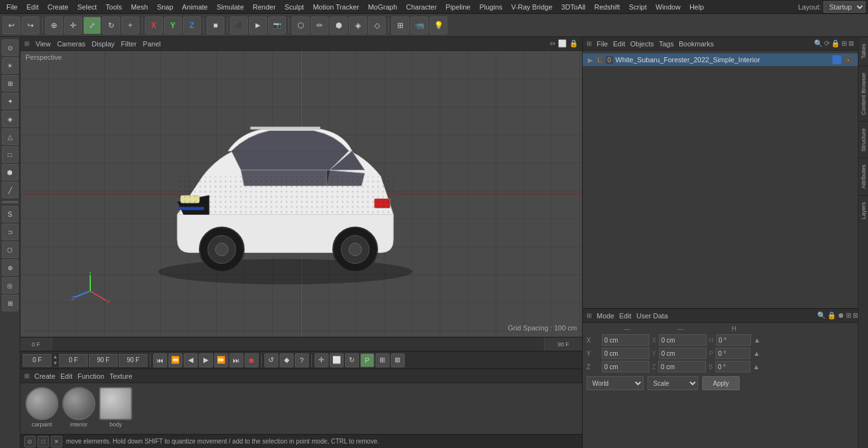 The image size is (868, 448). I want to click on menu-select: Select, so click(88, 7).